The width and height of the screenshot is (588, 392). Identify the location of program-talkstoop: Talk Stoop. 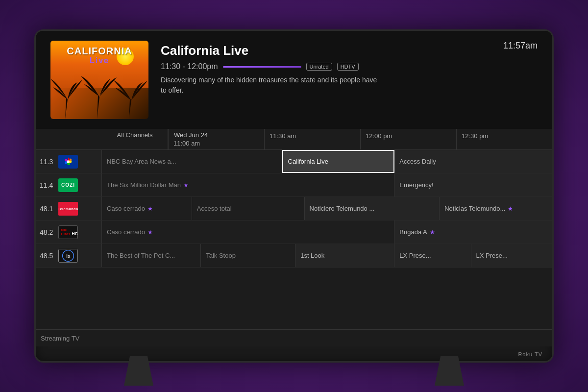
(248, 256).